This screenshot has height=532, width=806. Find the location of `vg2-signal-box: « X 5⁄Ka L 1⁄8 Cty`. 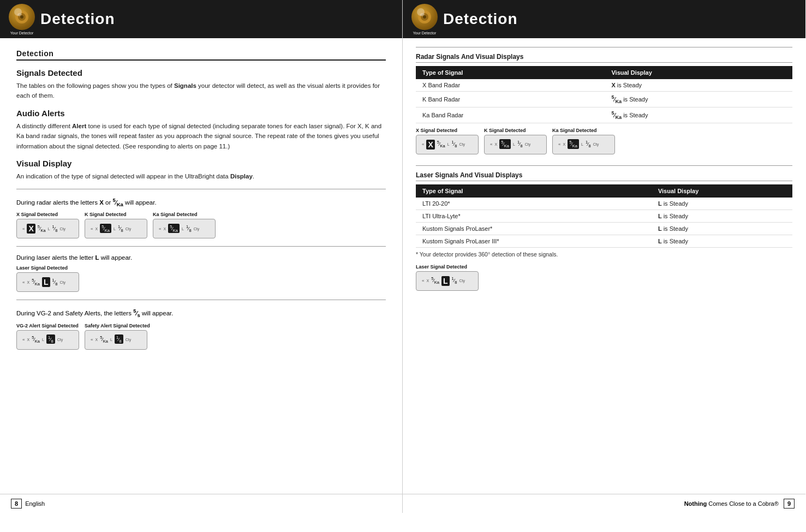

vg2-signal-box: « X 5⁄Ka L 1⁄8 Cty is located at coordinates (48, 340).